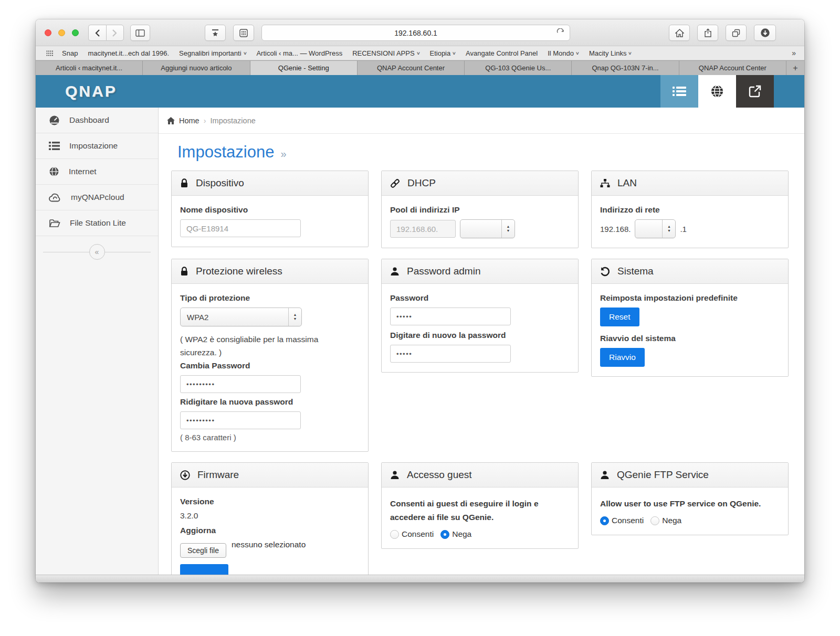  I want to click on ftp-allow-label: Consenti, so click(628, 521).